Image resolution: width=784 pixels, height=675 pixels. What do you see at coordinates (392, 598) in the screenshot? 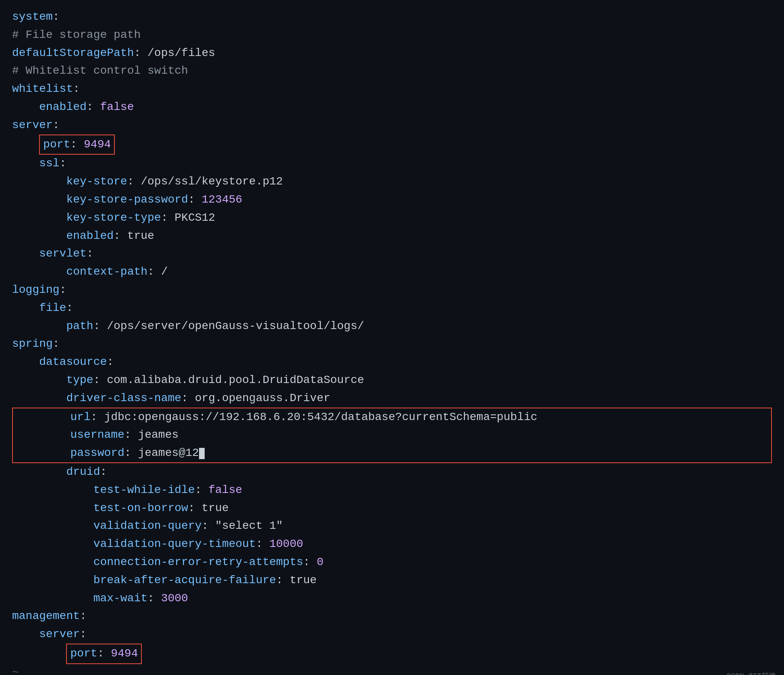
I see `code-line: max-wait: 3000` at bounding box center [392, 598].